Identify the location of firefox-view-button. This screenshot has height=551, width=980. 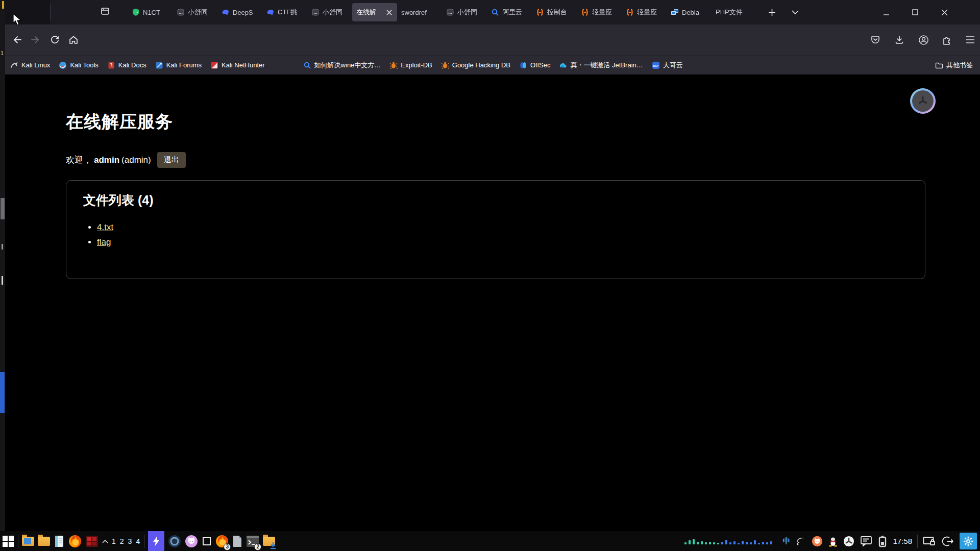
(105, 12).